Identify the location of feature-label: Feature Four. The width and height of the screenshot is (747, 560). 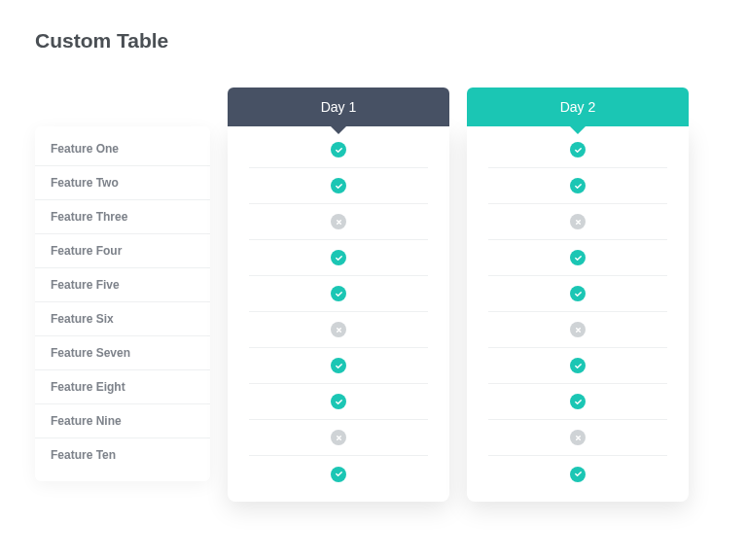
(123, 251).